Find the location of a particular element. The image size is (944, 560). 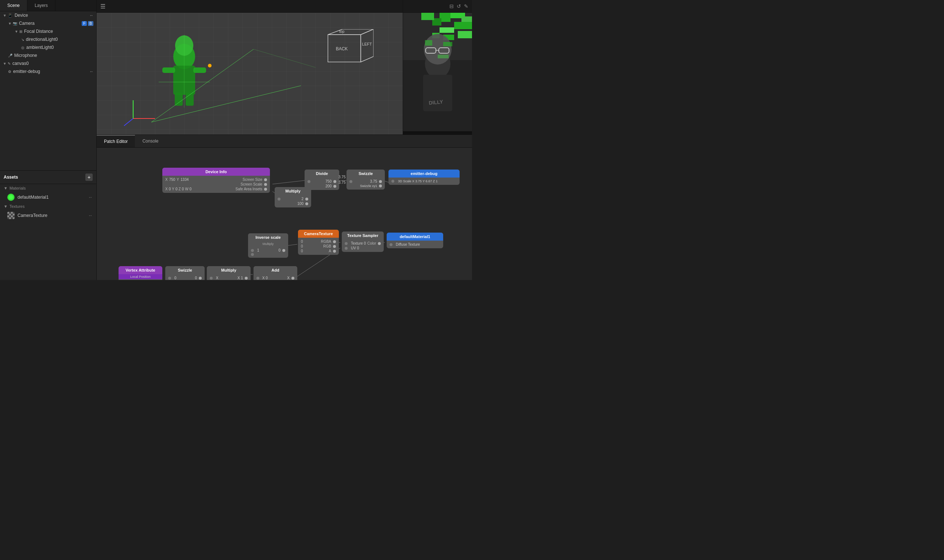

grid-icon: ⊟ is located at coordinates (451, 6).